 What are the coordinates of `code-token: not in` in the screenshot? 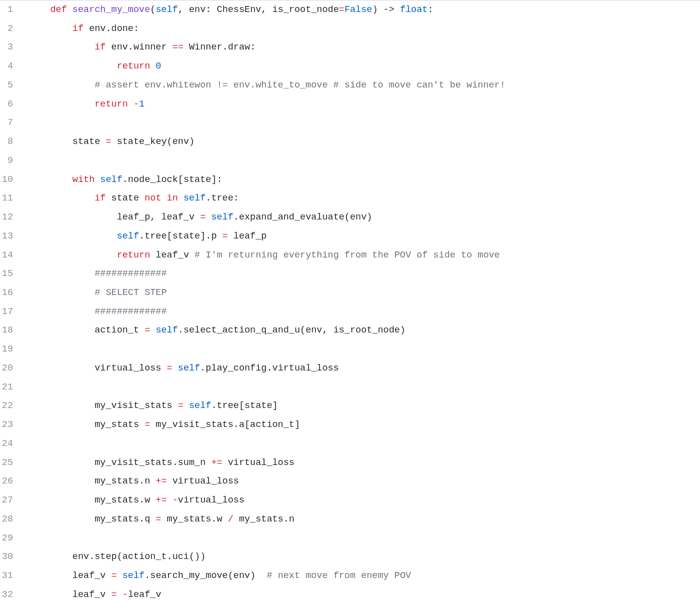 It's located at (164, 198).